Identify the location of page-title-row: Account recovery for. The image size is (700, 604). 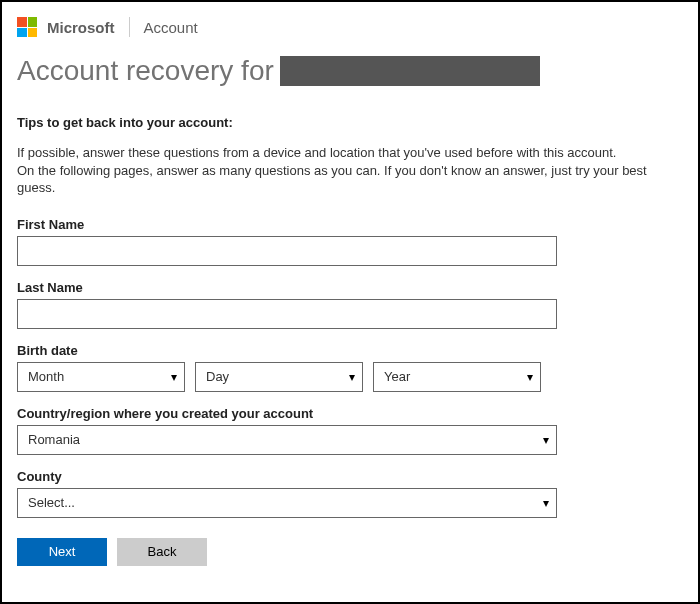
(350, 71).